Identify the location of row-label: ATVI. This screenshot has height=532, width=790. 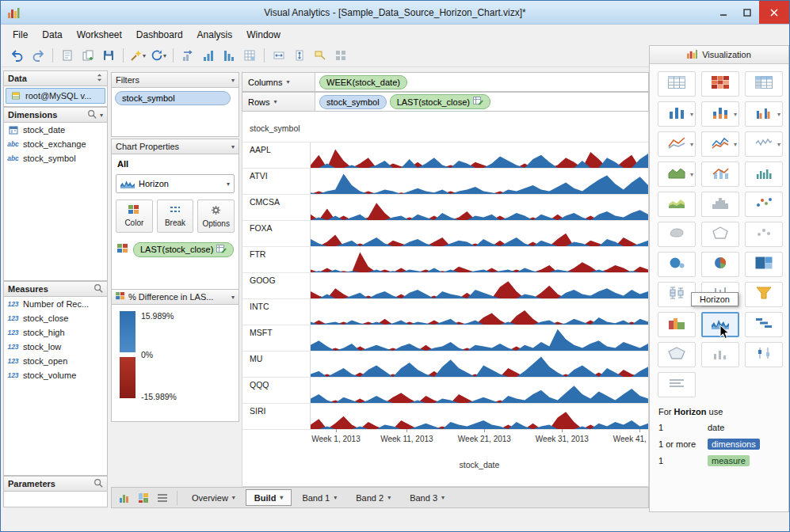
(277, 181).